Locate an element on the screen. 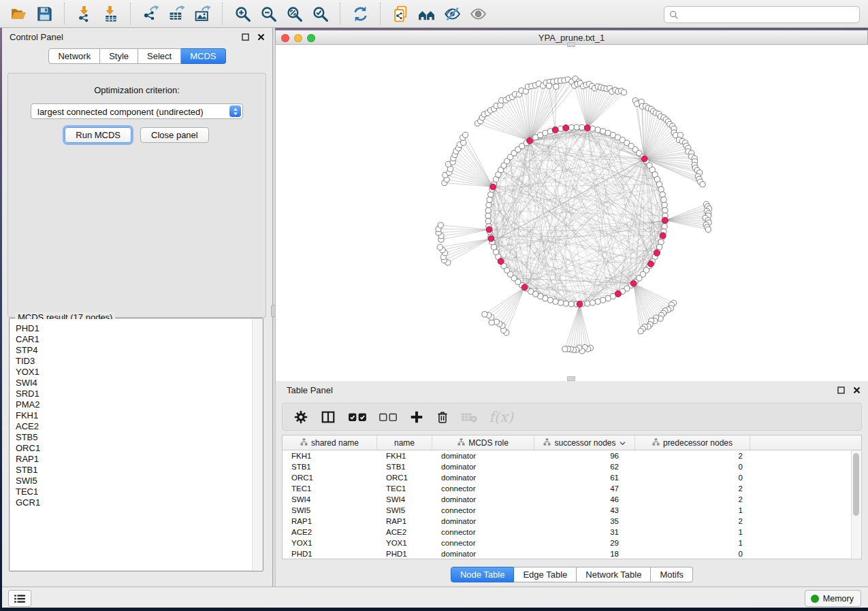 This screenshot has height=611, width=868. result-node-item: SWI5 is located at coordinates (136, 481).